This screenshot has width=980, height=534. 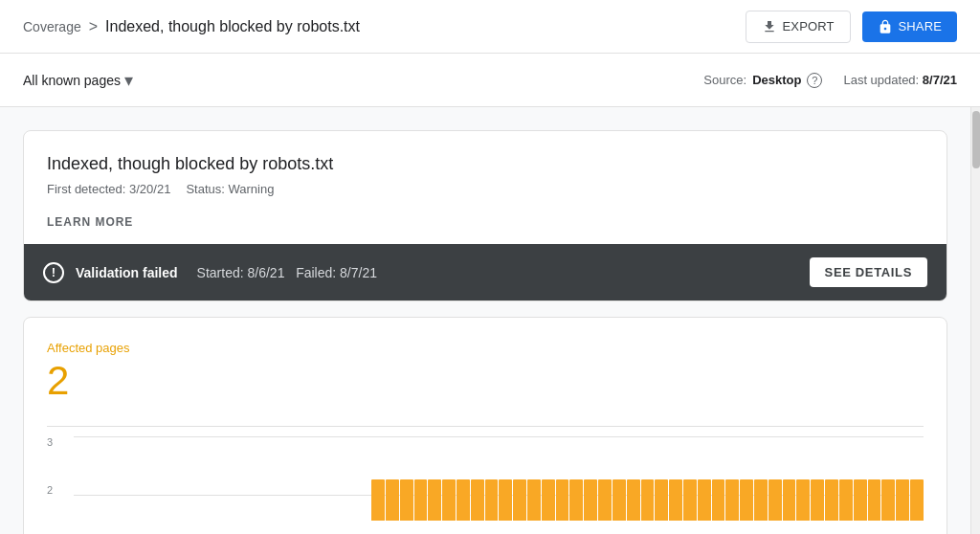 What do you see at coordinates (869, 272) in the screenshot?
I see `see-details-button: SEE DETAILS` at bounding box center [869, 272].